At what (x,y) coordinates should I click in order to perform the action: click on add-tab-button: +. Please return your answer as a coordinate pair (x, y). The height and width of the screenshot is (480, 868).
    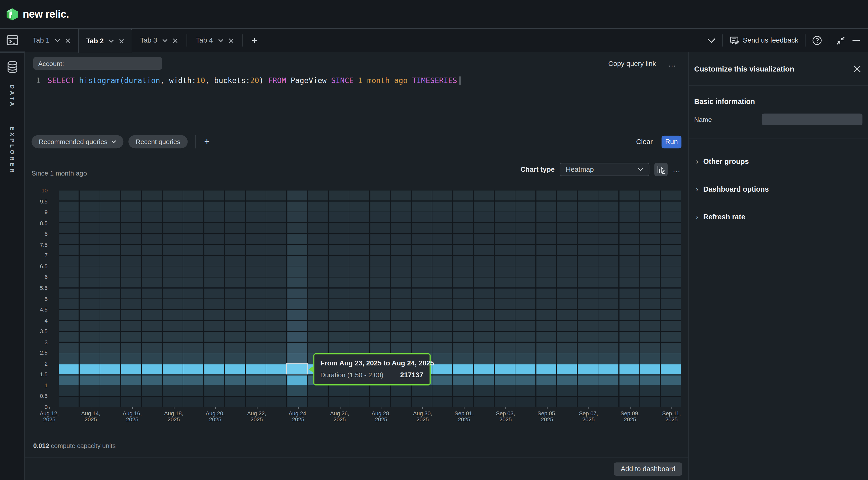
    Looking at the image, I should click on (255, 40).